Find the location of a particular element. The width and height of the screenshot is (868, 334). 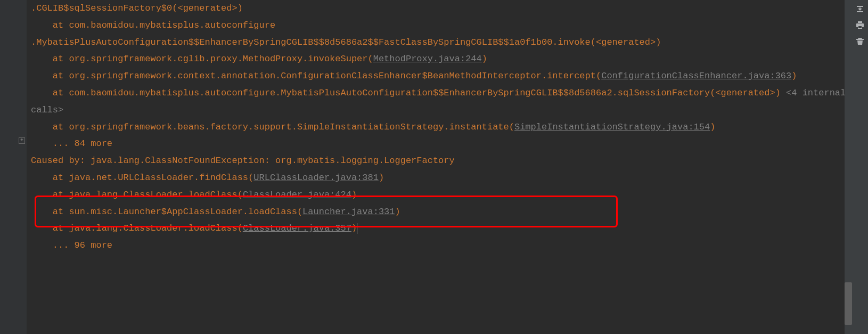

expand-fold-marker: + is located at coordinates (22, 141).